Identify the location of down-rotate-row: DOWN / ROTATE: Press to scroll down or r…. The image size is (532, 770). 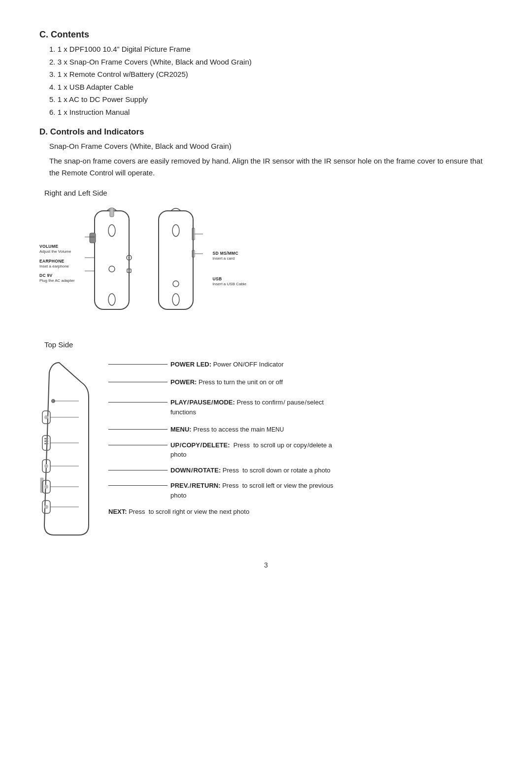
(223, 470).